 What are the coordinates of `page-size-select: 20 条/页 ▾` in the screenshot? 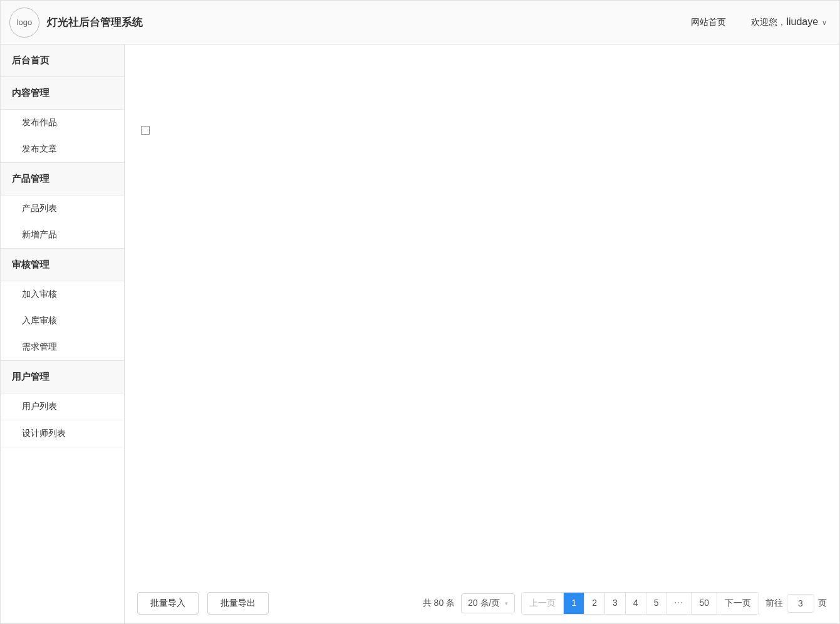 It's located at (488, 603).